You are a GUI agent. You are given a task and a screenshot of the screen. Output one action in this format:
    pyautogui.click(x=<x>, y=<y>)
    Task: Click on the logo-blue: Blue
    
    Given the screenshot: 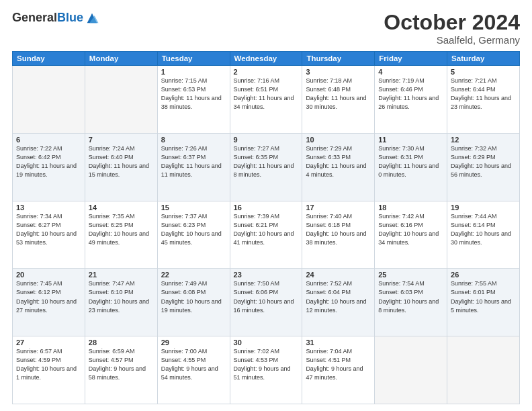 What is the action you would take?
    pyautogui.click(x=70, y=17)
    